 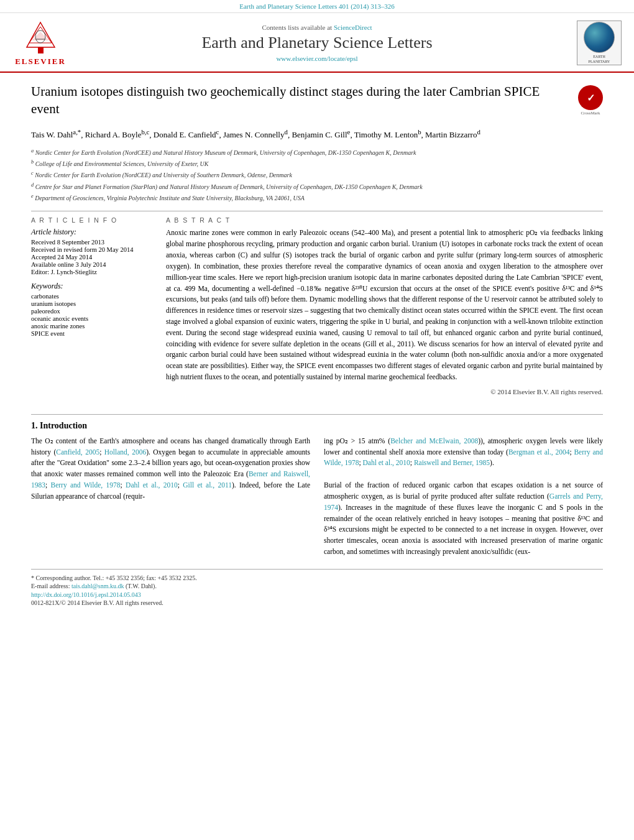 I want to click on ref-dahl2010: Dahl et al., 2010, so click(x=152, y=485).